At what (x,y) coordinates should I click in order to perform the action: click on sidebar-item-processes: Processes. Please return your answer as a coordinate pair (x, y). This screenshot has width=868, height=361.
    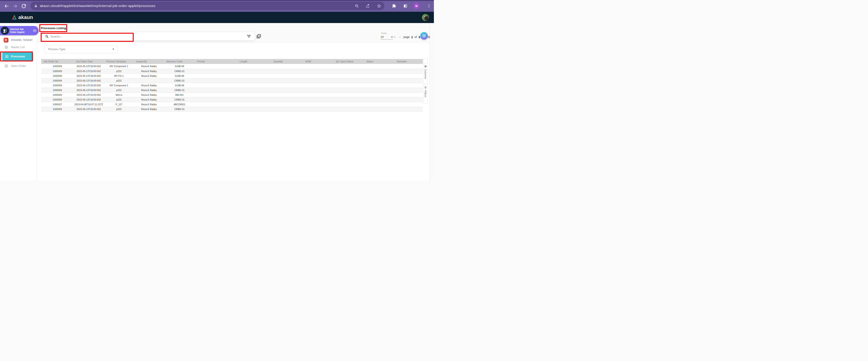
    Looking at the image, I should click on (17, 57).